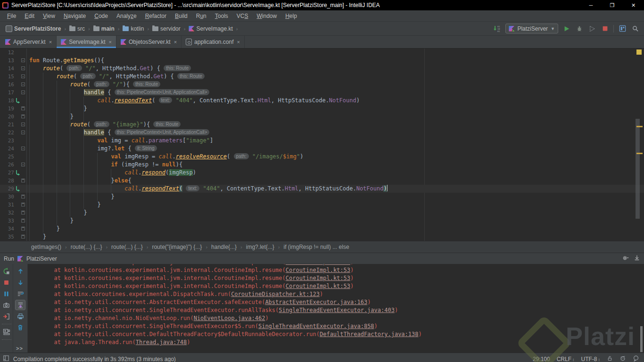  I want to click on inspection-profile-icon, so click(623, 358).